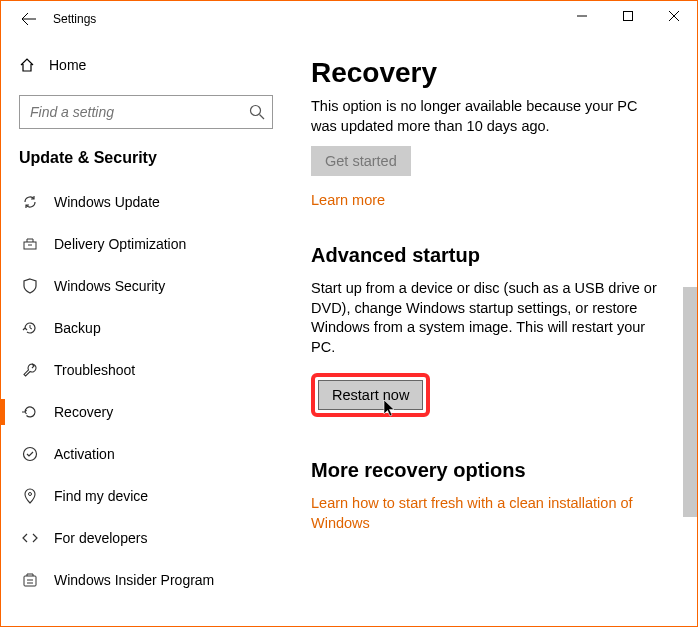 The image size is (700, 629). What do you see at coordinates (158, 580) in the screenshot?
I see `sidebar-item-windows-insider: Windows Insider Program` at bounding box center [158, 580].